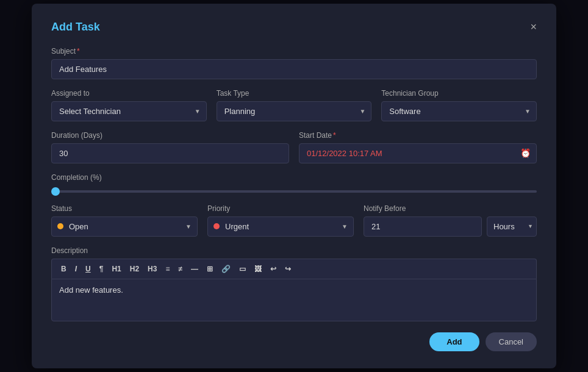 The height and width of the screenshot is (372, 588). I want to click on notify-unit-select: Hours Days Minutes, so click(512, 227).